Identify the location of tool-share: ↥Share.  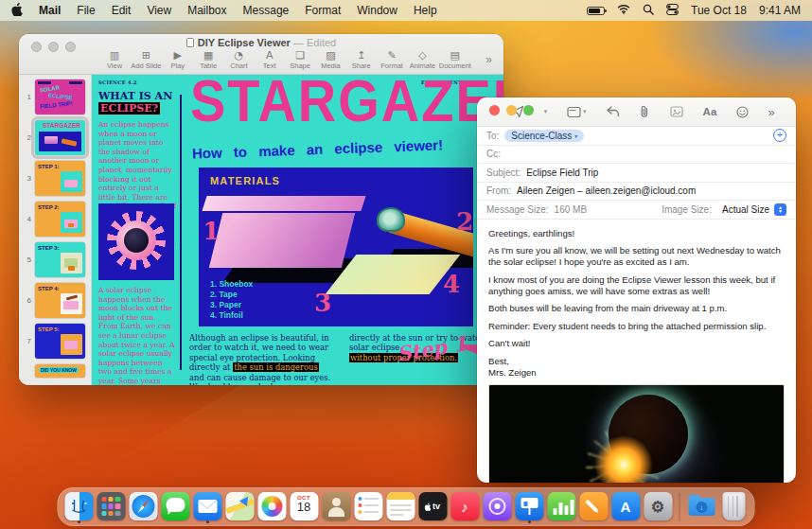
(362, 60).